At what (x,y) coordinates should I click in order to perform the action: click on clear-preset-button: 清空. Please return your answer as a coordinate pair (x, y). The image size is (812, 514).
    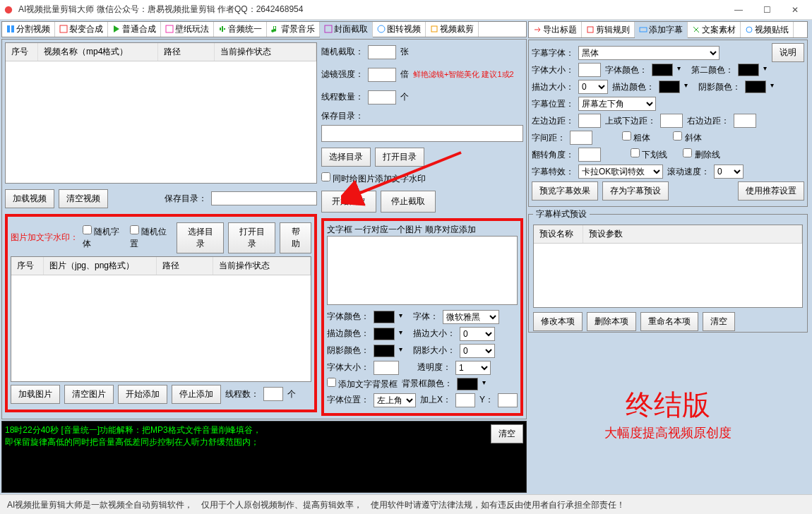
    Looking at the image, I should click on (719, 322).